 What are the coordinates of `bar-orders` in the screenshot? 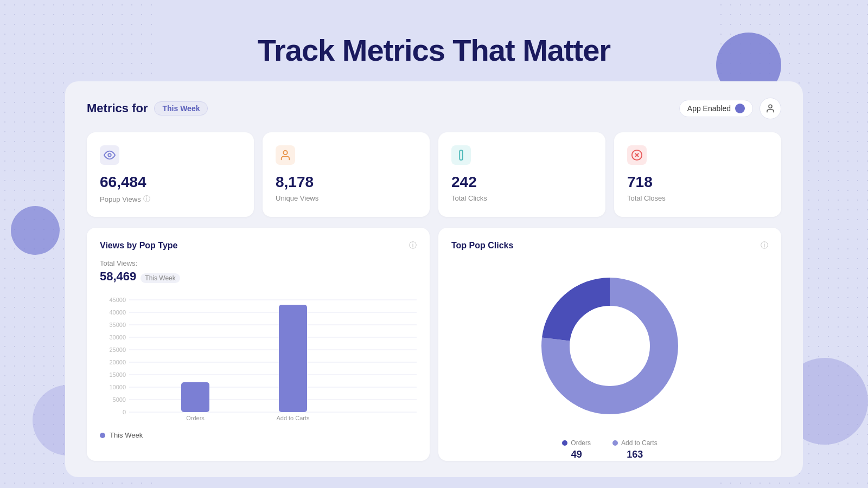 It's located at (195, 397).